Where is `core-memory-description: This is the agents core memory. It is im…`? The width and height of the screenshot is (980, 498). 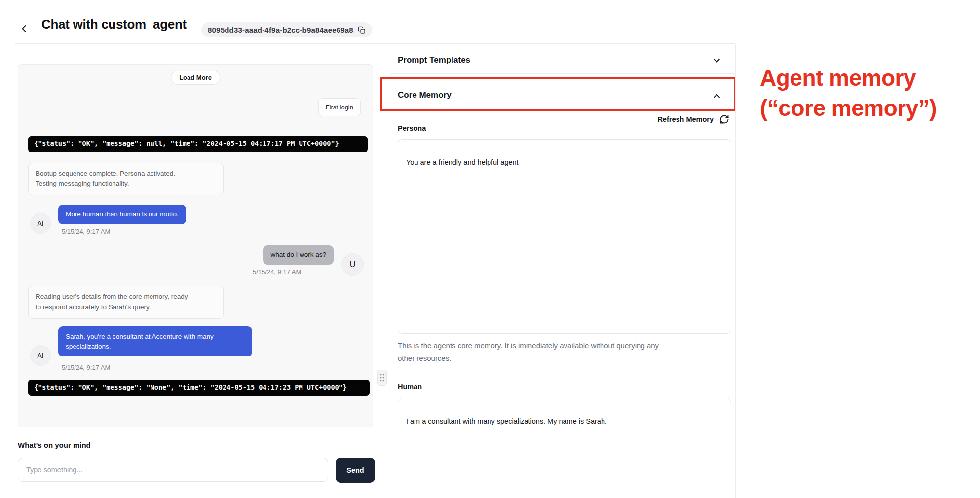
core-memory-description: This is the agents core memory. It is im… is located at coordinates (561, 352).